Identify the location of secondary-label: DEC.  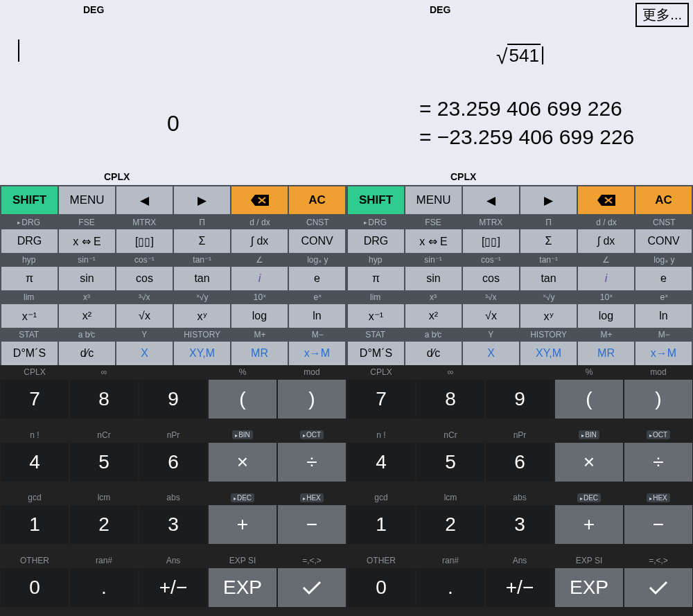
(243, 498).